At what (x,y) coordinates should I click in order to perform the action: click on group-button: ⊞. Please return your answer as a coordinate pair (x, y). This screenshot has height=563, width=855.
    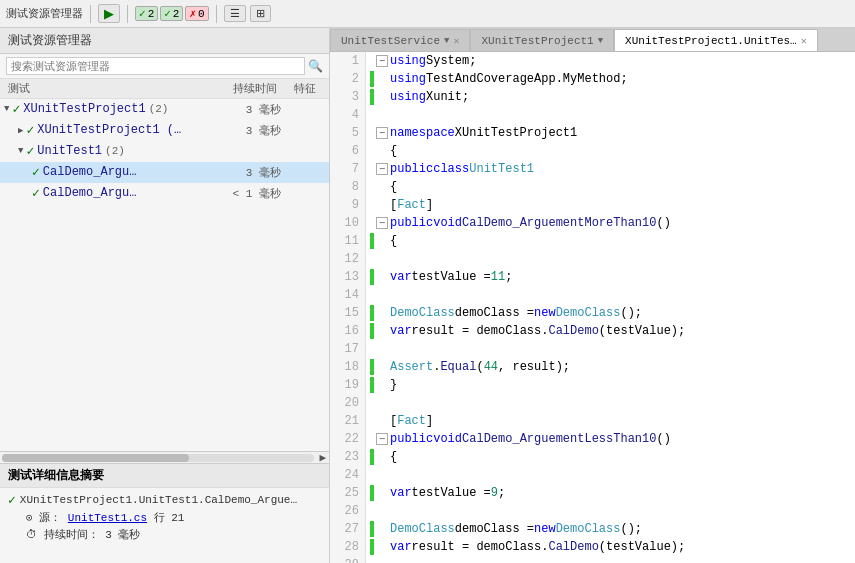
    Looking at the image, I should click on (260, 14).